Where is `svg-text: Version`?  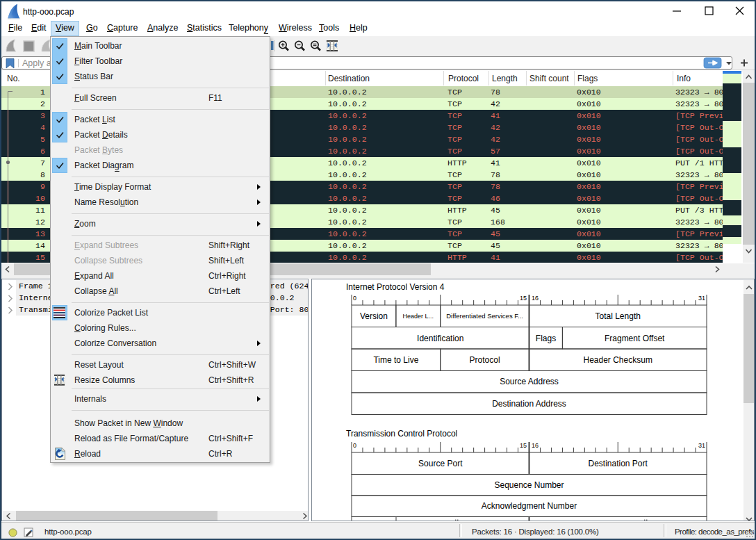
svg-text: Version is located at coordinates (374, 316).